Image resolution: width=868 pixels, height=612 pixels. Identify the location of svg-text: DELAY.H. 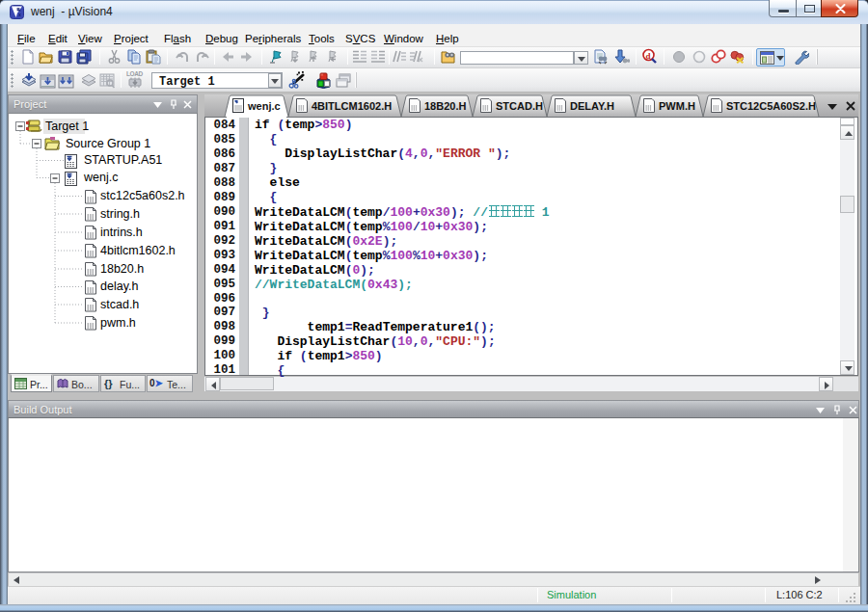
(592, 106).